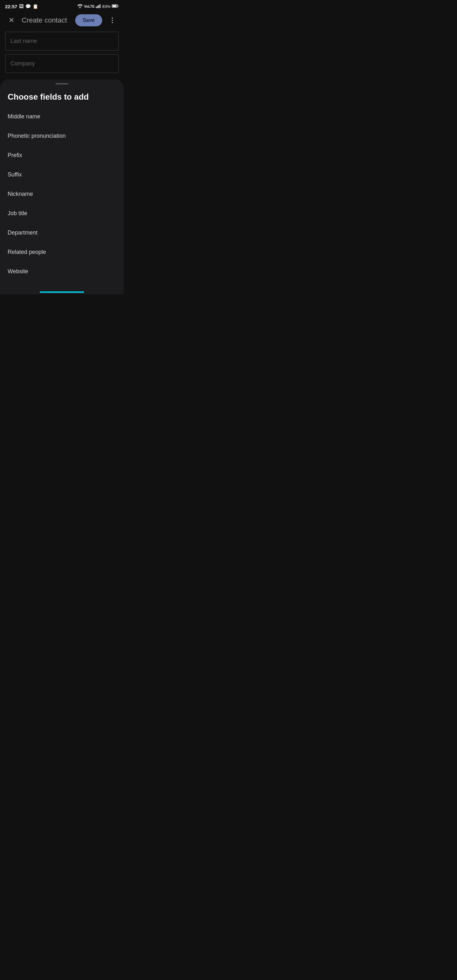  Describe the element at coordinates (62, 233) in the screenshot. I see `field-item-department: Department` at that location.